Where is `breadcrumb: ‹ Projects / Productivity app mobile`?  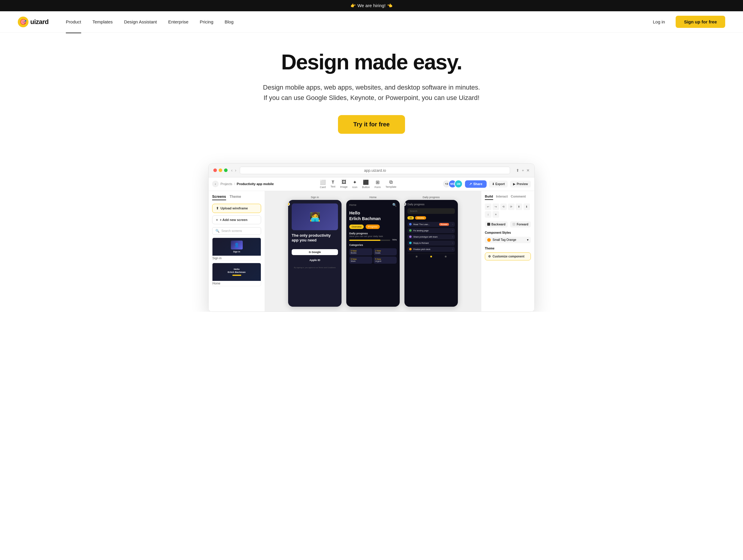
breadcrumb: ‹ Projects / Productivity app mobile is located at coordinates (243, 184).